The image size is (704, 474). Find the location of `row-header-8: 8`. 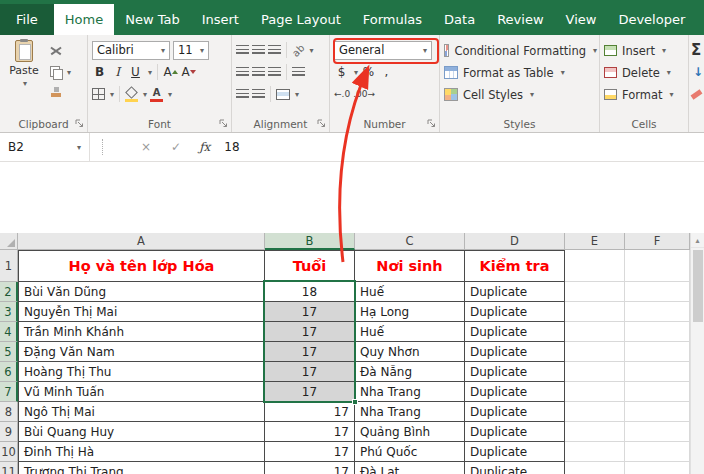

row-header-8: 8 is located at coordinates (9, 412).